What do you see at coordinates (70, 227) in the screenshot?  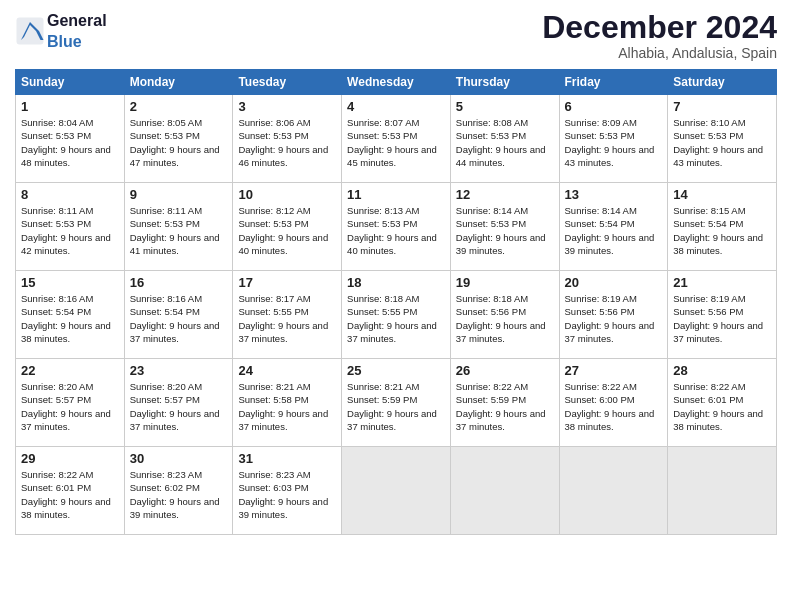 I see `table-row: 8Sunrise: 8:11 AMSunset: 5:53 PMDaylight…` at bounding box center [70, 227].